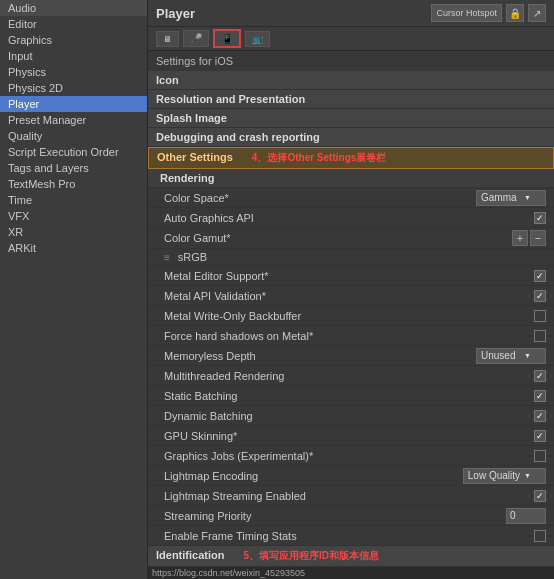 Image resolution: width=554 pixels, height=579 pixels. What do you see at coordinates (349, 436) in the screenshot?
I see `gpu-skinning-label: GPU Skinning*` at bounding box center [349, 436].